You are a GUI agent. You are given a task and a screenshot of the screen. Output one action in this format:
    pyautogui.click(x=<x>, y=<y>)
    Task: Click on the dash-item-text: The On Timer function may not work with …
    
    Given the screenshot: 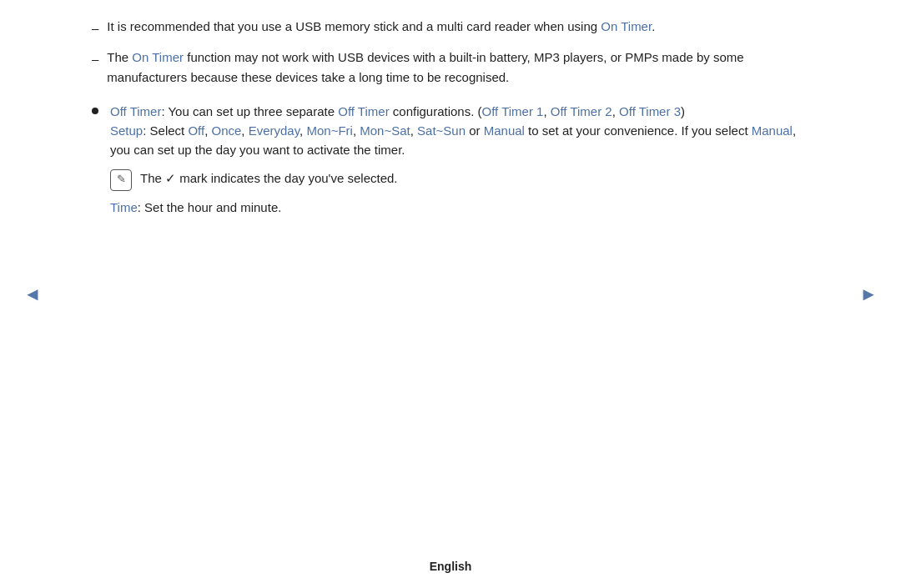 What is the action you would take?
    pyautogui.click(x=458, y=67)
    